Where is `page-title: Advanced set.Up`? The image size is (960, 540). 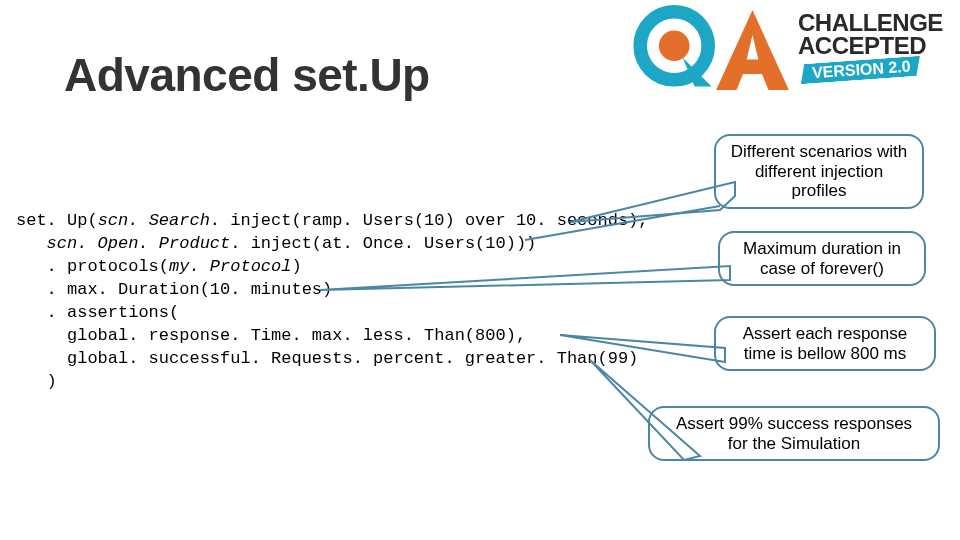
page-title: Advanced set.Up is located at coordinates (247, 75).